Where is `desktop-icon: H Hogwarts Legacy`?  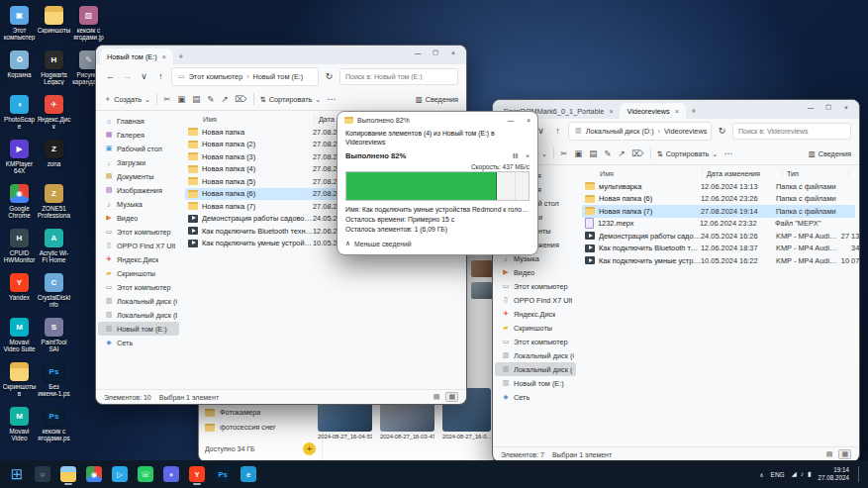
desktop-icon: H Hogwarts Legacy is located at coordinates (53, 71).